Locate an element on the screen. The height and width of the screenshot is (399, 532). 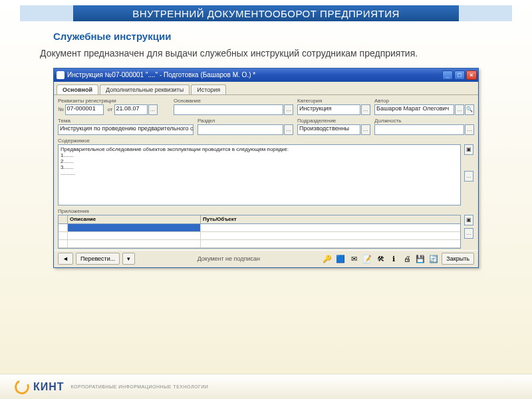
dept-lookup-button: … is located at coordinates (366, 130).